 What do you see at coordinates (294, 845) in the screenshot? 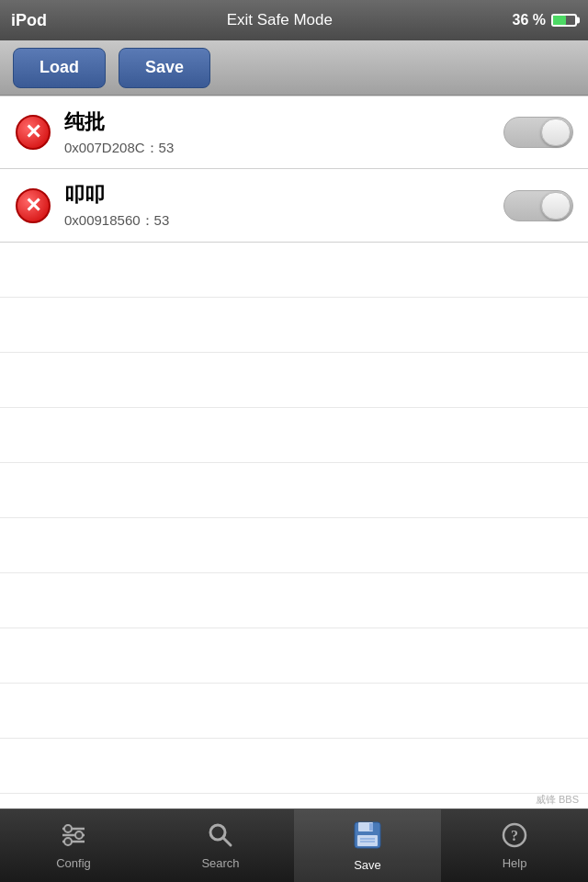
I see `tab-bar: Config Search` at bounding box center [294, 845].